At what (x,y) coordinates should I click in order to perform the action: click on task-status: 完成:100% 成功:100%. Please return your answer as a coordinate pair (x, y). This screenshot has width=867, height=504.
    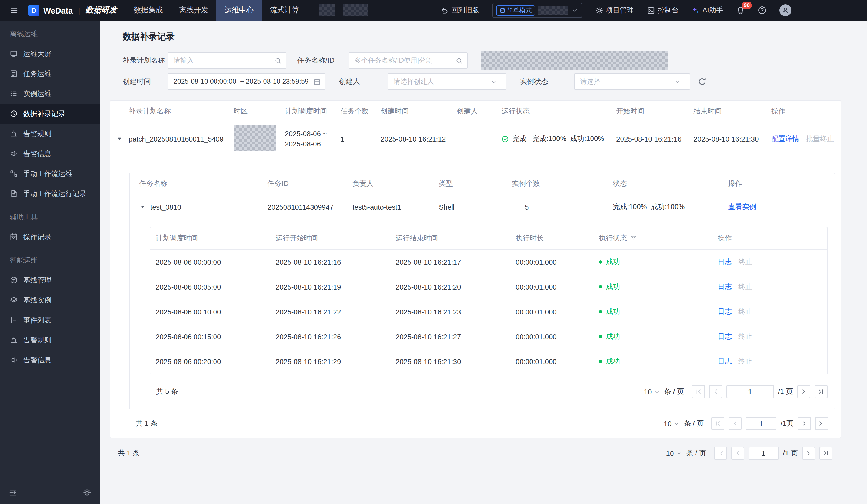
    Looking at the image, I should click on (671, 207).